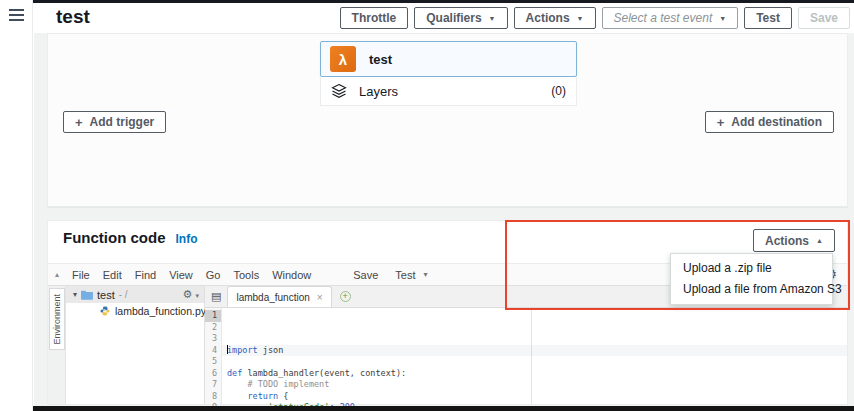  What do you see at coordinates (214, 275) in the screenshot?
I see `menu-go: Go` at bounding box center [214, 275].